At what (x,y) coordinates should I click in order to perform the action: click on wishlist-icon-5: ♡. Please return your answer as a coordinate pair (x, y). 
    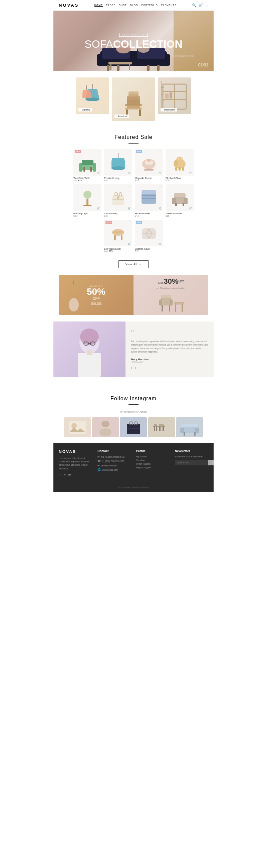
    Looking at the image, I should click on (130, 187).